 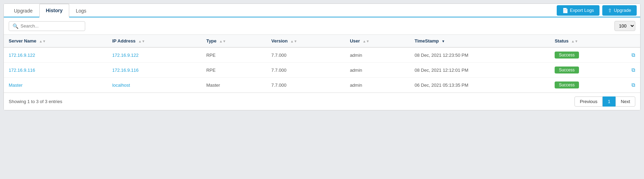 I want to click on page-1-button: 1, so click(x=609, y=102).